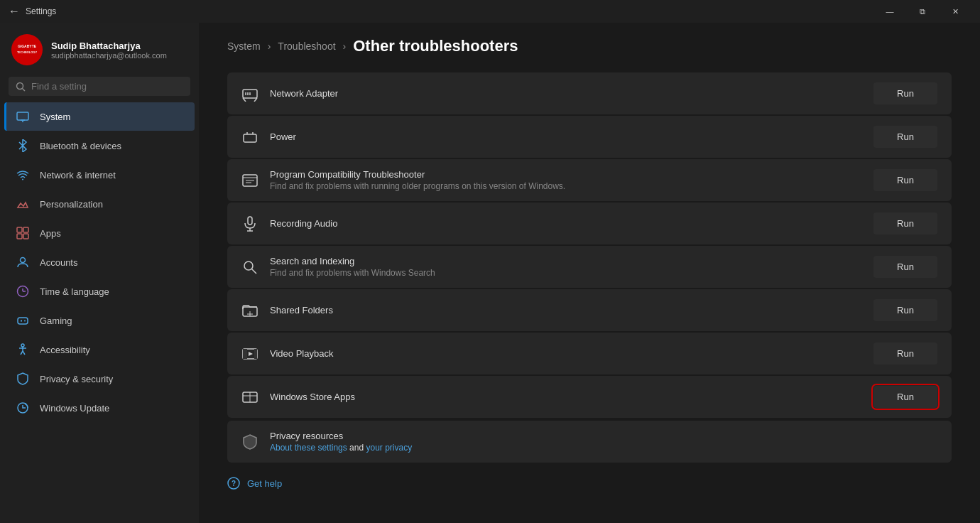 This screenshot has width=980, height=523. I want to click on run-button-power: Run, so click(905, 136).